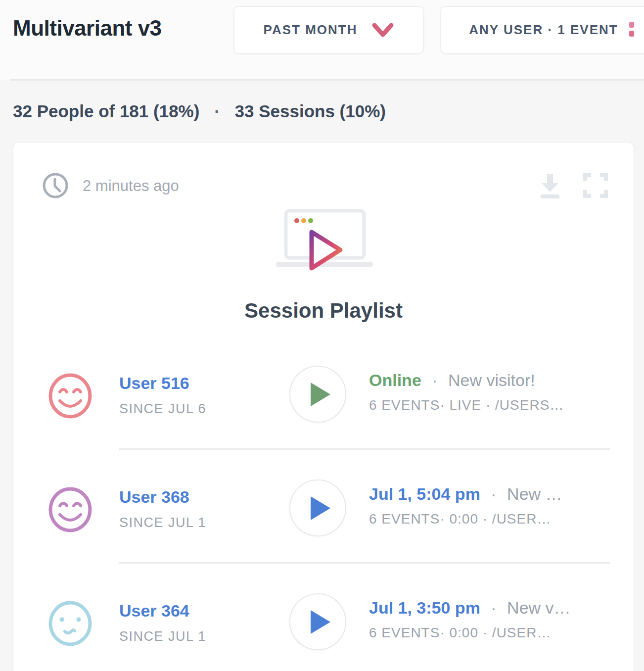  Describe the element at coordinates (424, 494) in the screenshot. I see `session-status-primary: Jul 1, 5:04 pm` at that location.